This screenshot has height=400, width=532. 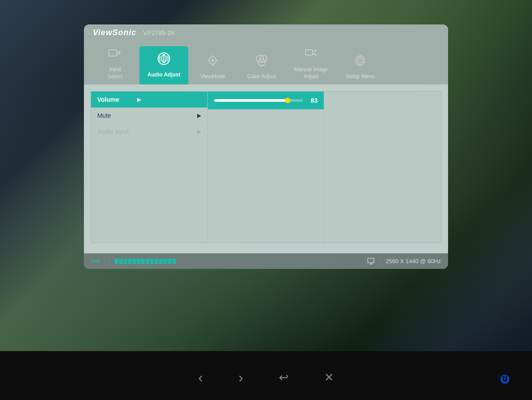 What do you see at coordinates (164, 75) in the screenshot?
I see `tab-audio-adjust-label: Audio Adjust` at bounding box center [164, 75].